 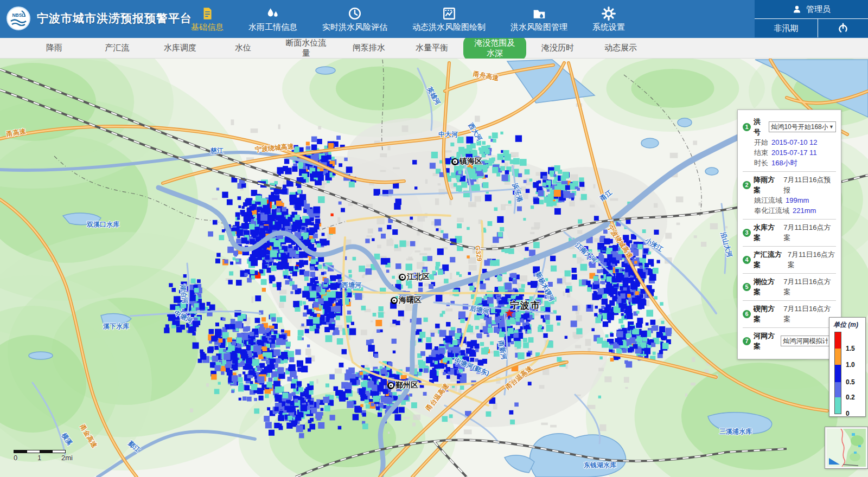 What do you see at coordinates (789, 153) in the screenshot?
I see `panel-subrow: 结束2015-07-17 11` at bounding box center [789, 153].